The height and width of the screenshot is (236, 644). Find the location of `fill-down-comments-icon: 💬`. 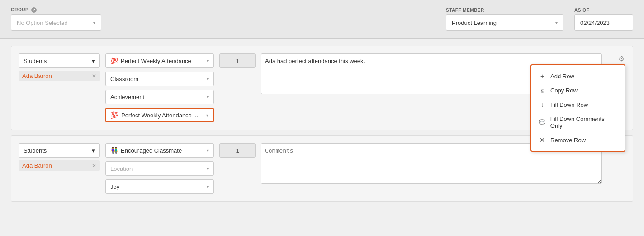

fill-down-comments-icon: 💬 is located at coordinates (542, 122).